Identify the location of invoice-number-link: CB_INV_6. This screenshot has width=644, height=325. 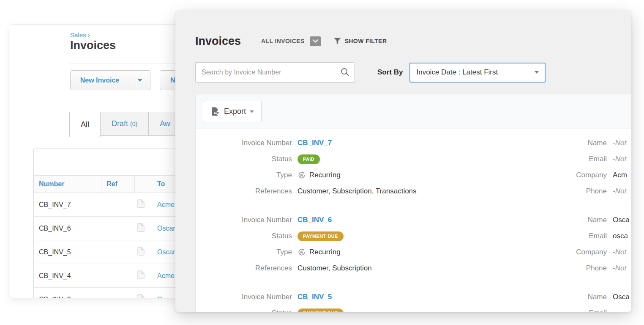
(314, 220).